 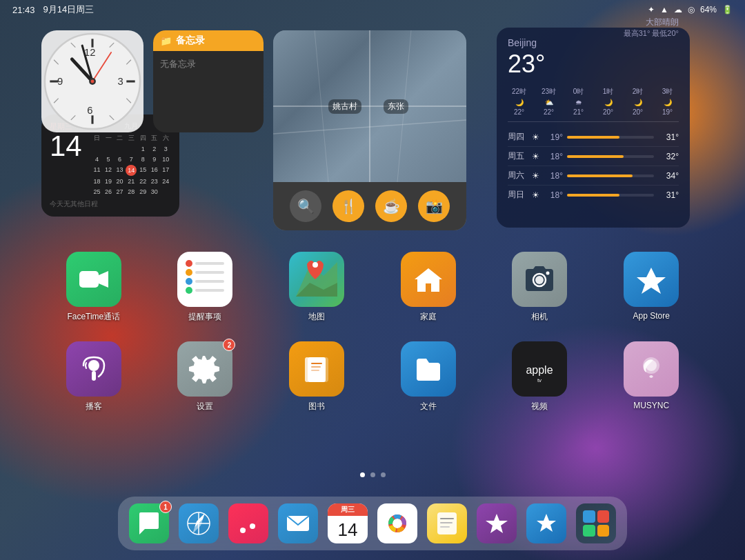 I want to click on svg-text: 9, so click(x=60, y=81).